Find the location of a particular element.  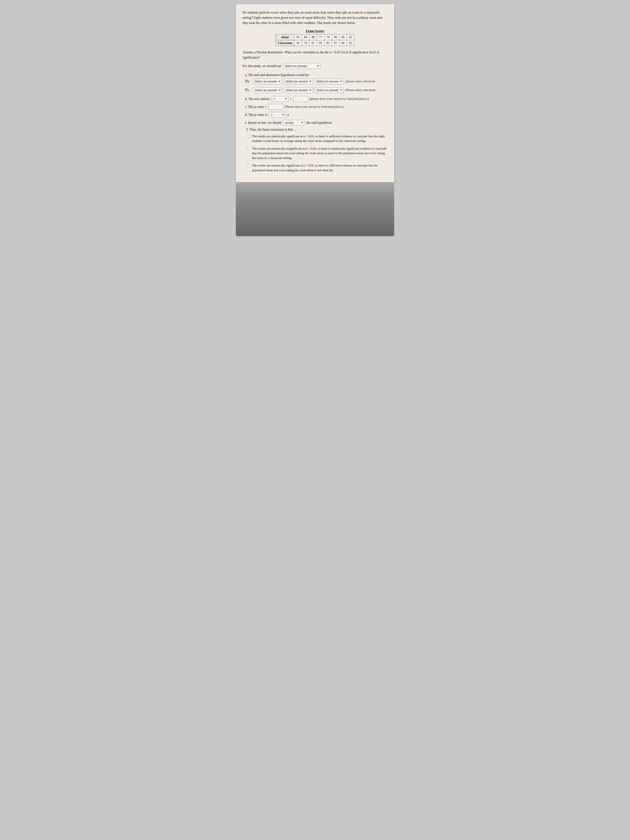

alone-score-4: 77 is located at coordinates (321, 37).